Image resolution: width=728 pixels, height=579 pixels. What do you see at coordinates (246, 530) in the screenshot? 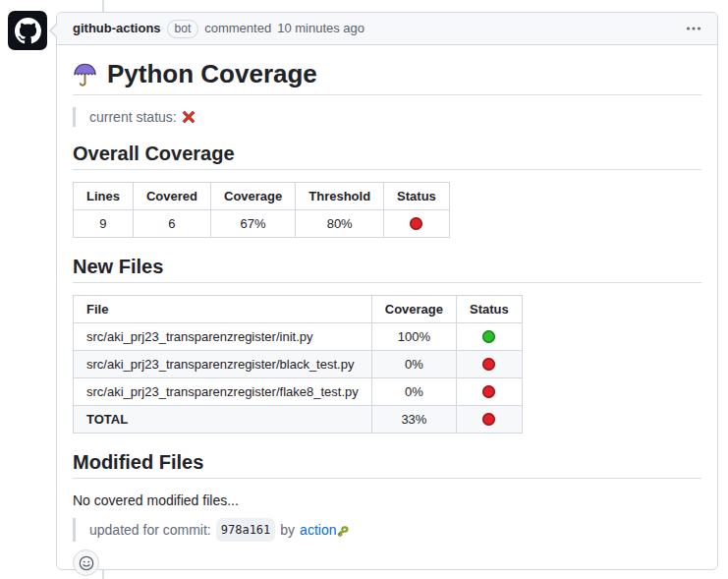
I see `commit-sha-chip: 978a161` at bounding box center [246, 530].